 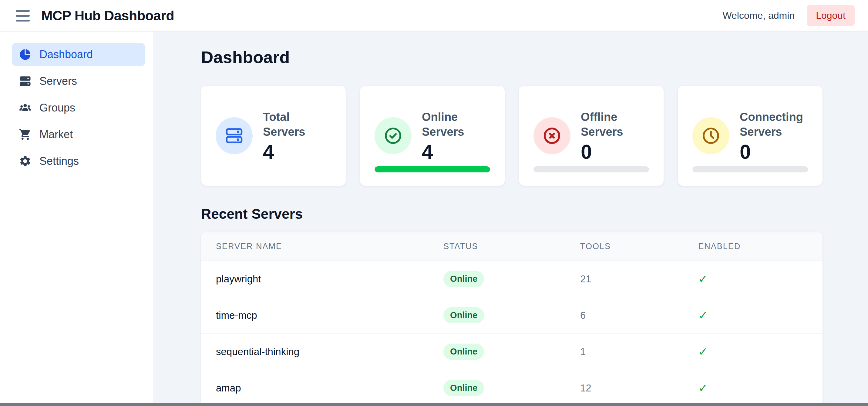 What do you see at coordinates (25, 108) in the screenshot?
I see `users-icon` at bounding box center [25, 108].